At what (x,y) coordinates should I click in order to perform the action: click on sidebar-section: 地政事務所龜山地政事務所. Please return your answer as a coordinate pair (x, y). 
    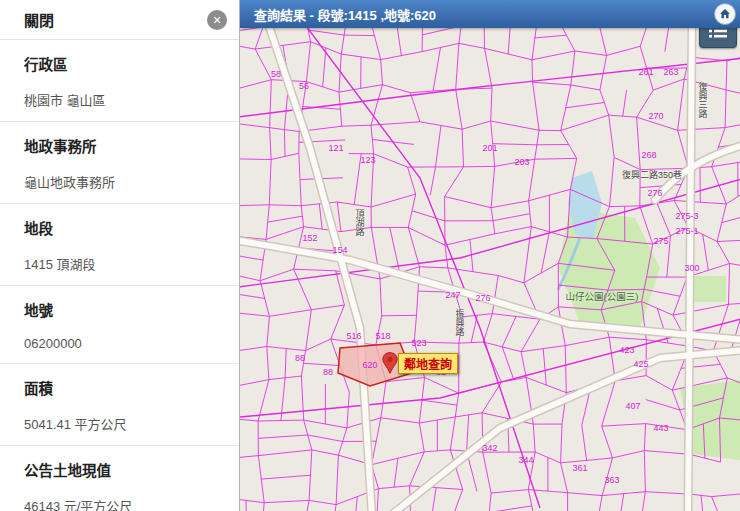
    Looking at the image, I should click on (120, 163).